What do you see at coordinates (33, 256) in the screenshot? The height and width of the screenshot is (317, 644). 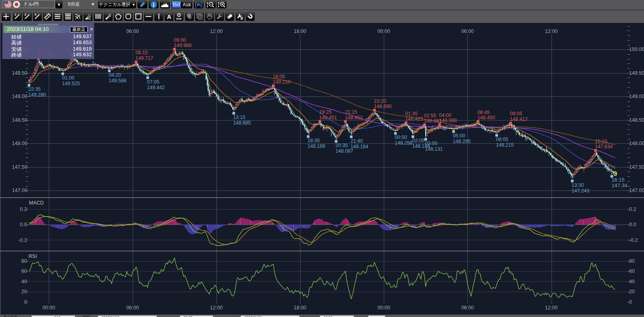 I see `svg-text: RSI` at bounding box center [33, 256].